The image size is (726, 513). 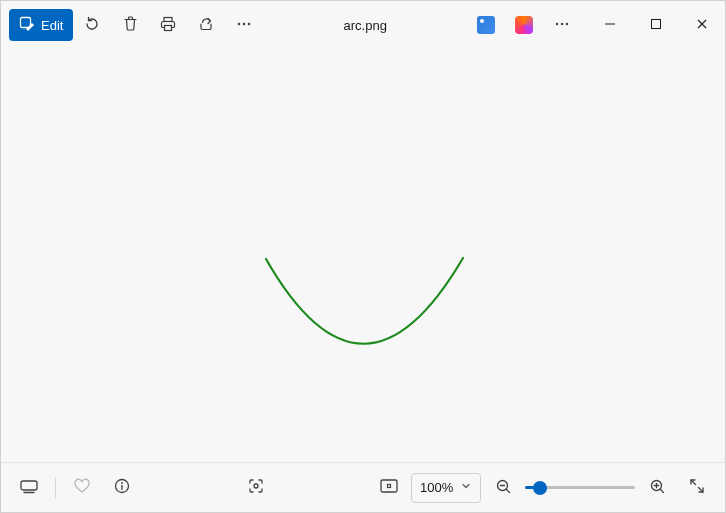 What do you see at coordinates (363, 25) in the screenshot?
I see `titlebar: Edit` at bounding box center [363, 25].